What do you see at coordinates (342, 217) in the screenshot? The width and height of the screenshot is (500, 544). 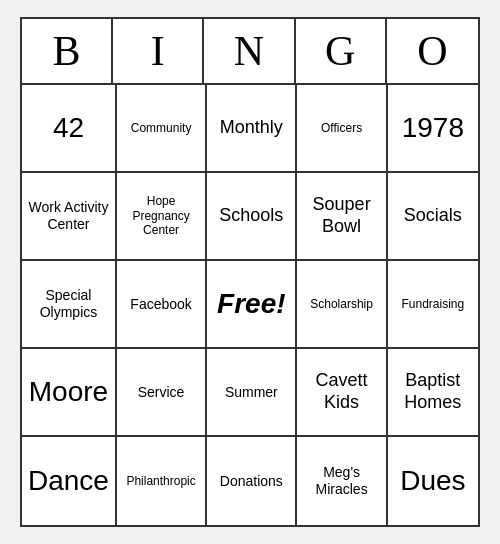 I see `bingo-cell-8: Souper Bowl` at bounding box center [342, 217].